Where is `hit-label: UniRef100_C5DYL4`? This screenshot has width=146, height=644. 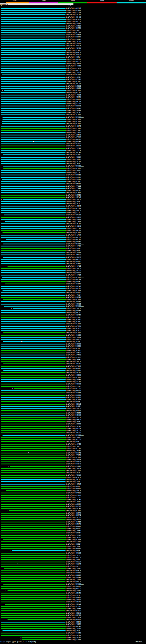
hit-label: UniRef100_C5DYL4 is located at coordinates (73, 638).